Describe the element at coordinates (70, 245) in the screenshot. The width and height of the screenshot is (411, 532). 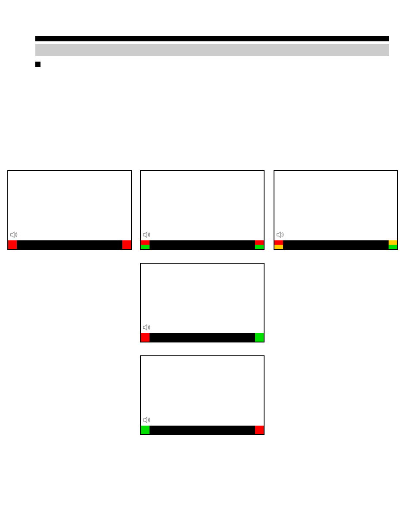
I see `panel-1-strip` at that location.